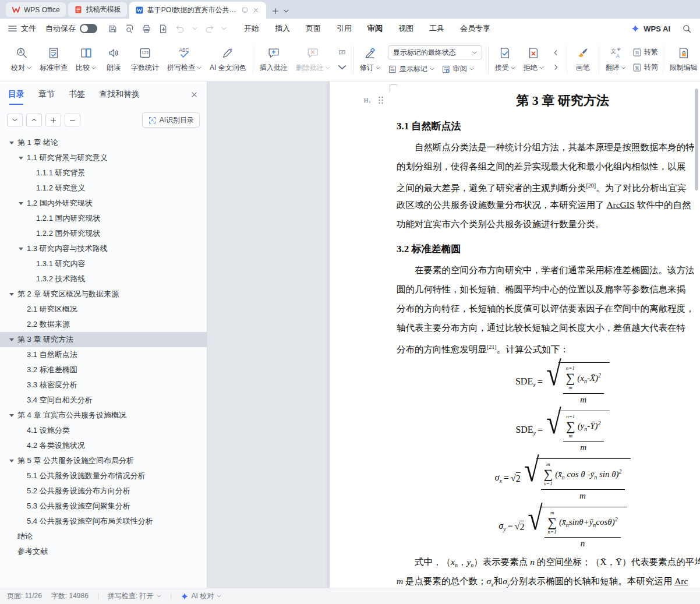 This screenshot has height=604, width=700. Describe the element at coordinates (104, 506) in the screenshot. I see `toc-item: 5.3 公共服务设施空间聚集分析` at that location.